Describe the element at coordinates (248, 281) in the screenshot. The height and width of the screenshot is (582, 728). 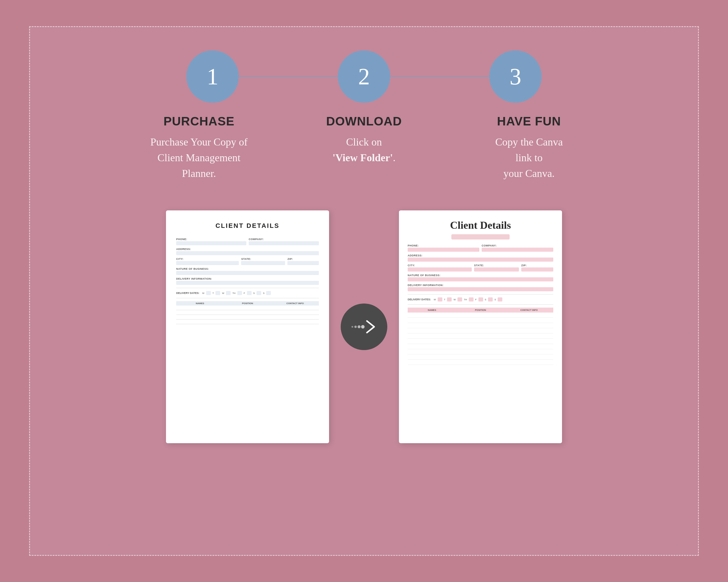
I see `delivery-info-row: DELIVERY INFORMATION:` at that location.